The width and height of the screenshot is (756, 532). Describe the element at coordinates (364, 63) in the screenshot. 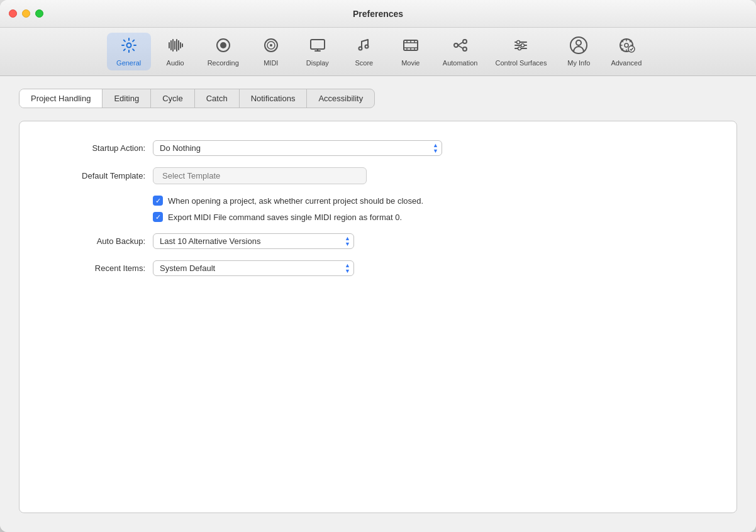

I see `toolbar-score-label: Score` at that location.